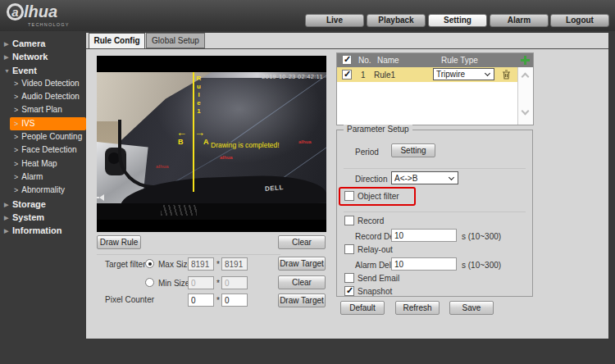  What do you see at coordinates (425, 178) in the screenshot?
I see `direction-select: A<->B` at bounding box center [425, 178].